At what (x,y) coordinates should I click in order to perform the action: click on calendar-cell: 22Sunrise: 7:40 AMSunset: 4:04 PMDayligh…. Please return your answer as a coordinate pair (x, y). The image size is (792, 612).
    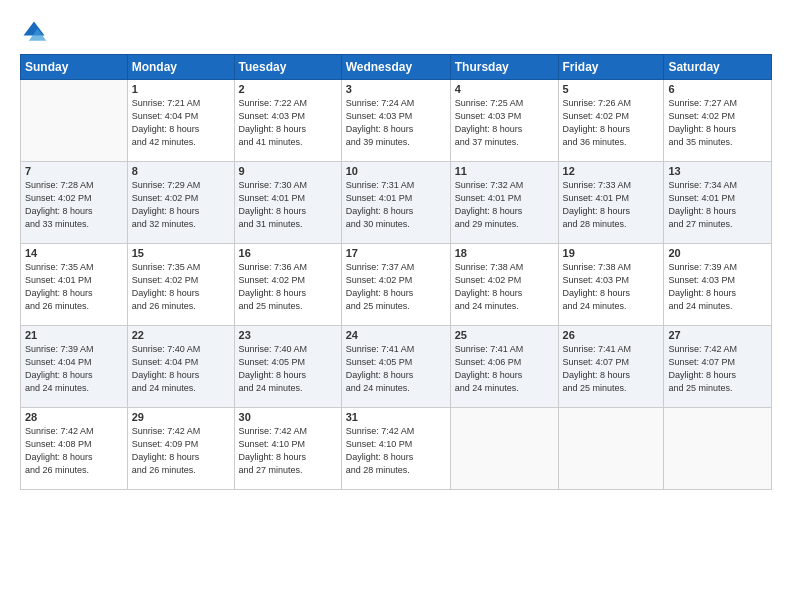
    Looking at the image, I should click on (180, 367).